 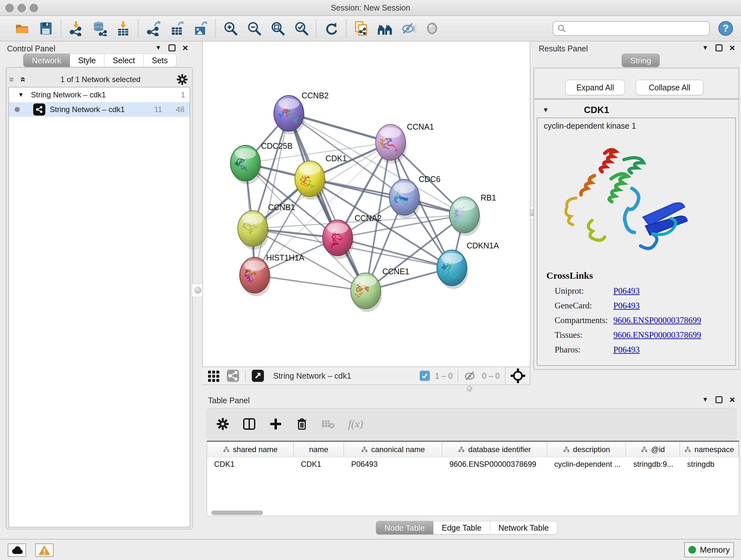 I want to click on save-session-icon, so click(x=46, y=28).